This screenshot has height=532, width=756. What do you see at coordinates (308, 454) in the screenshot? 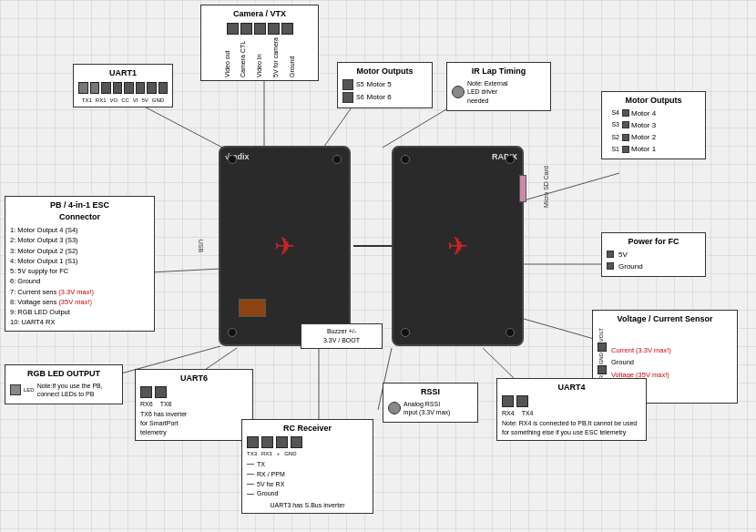
I see `rc-pin-top-labels: TX3 RX3 + GND` at bounding box center [308, 454].